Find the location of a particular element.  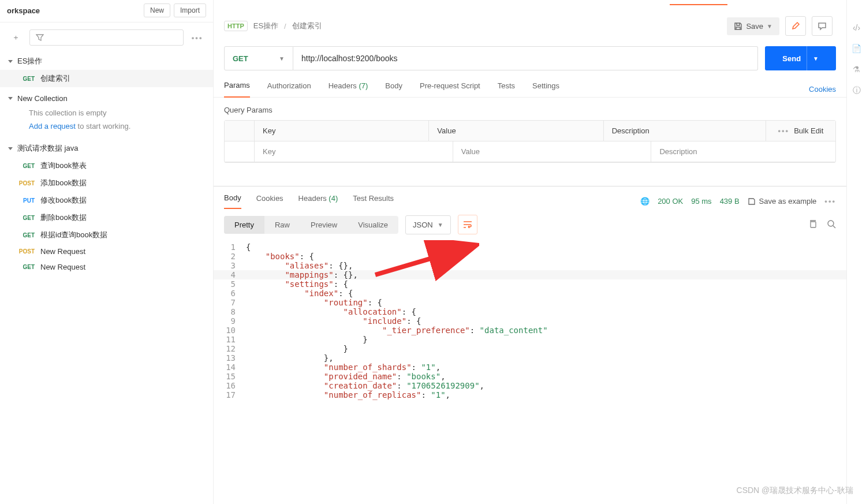

doc-icon: 📄 is located at coordinates (857, 48).